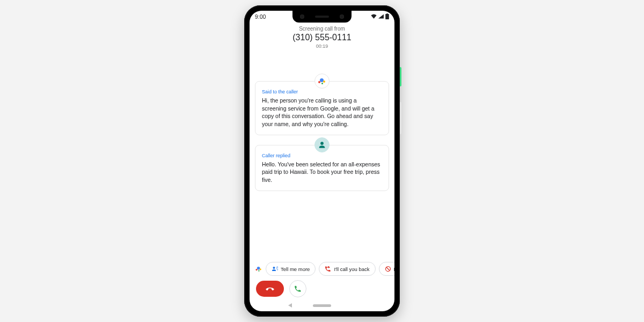  What do you see at coordinates (322, 305) in the screenshot?
I see `android-nav-bar` at bounding box center [322, 305].